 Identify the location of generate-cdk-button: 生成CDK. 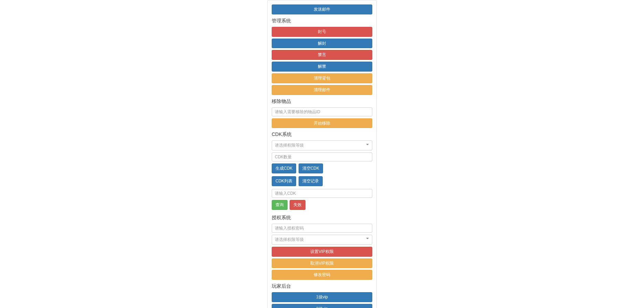
(284, 169).